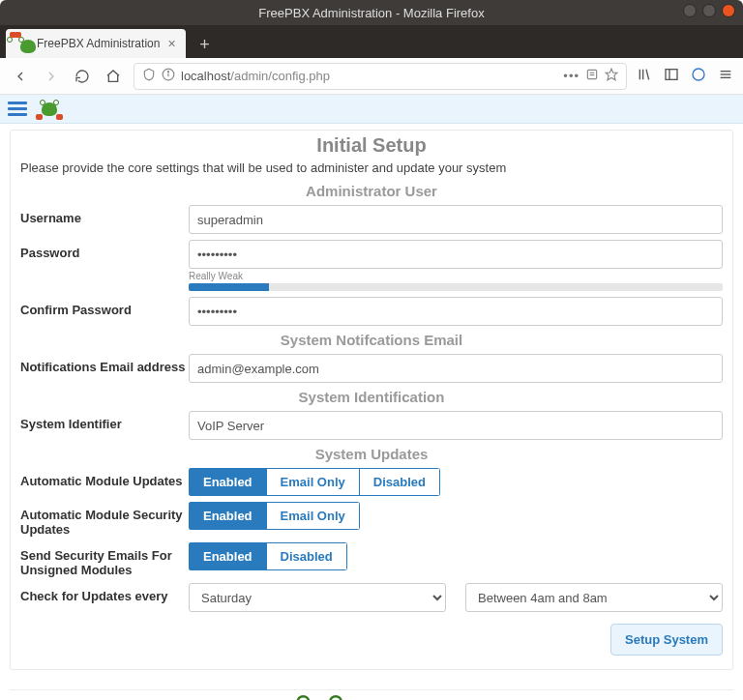  Describe the element at coordinates (370, 75) in the screenshot. I see `url-text: localhost/admin/config.php` at that location.